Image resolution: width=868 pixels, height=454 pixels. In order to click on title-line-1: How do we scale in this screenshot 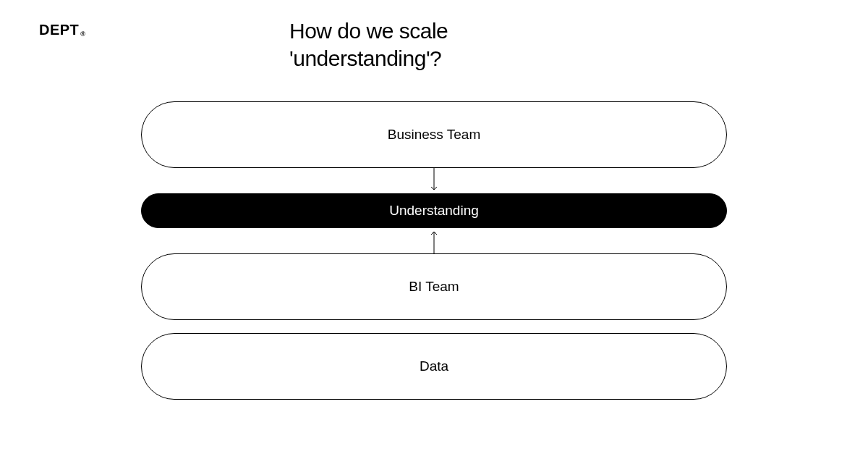, I will do `click(434, 31)`.